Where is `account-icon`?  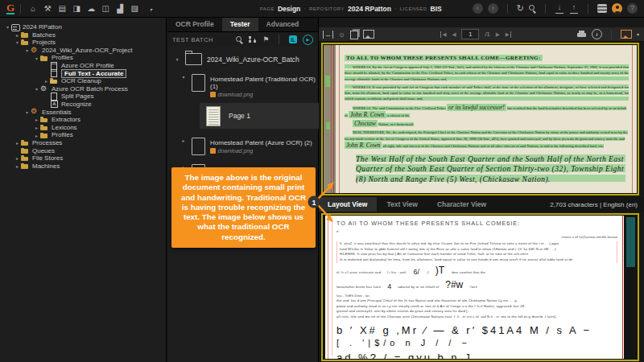 account-icon is located at coordinates (617, 8).